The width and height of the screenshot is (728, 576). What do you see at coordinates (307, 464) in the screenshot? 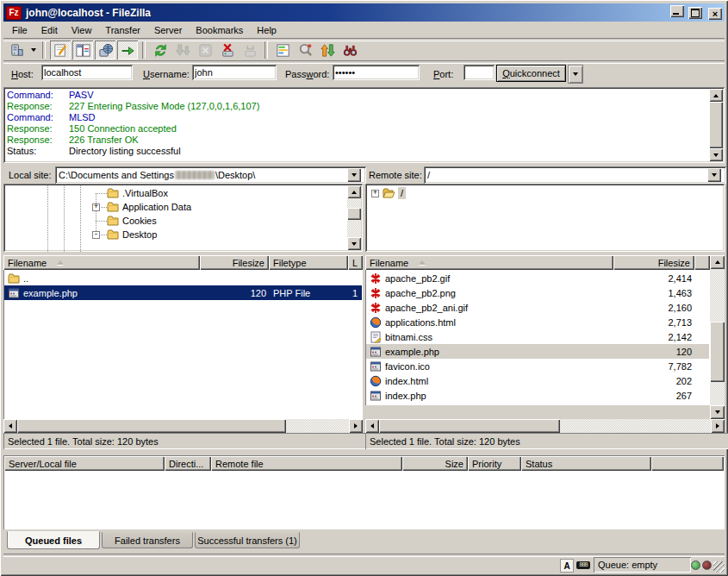
I see `column-header-remote-file: Remote file` at bounding box center [307, 464].